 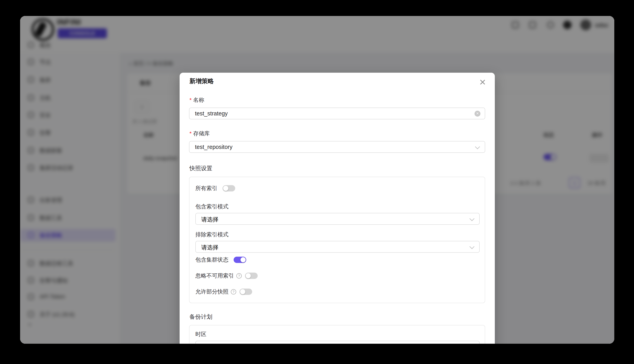 I want to click on timezone-select: (GMT+8:00) Beijing, Chongqing, Hong Kong…, so click(x=338, y=342).